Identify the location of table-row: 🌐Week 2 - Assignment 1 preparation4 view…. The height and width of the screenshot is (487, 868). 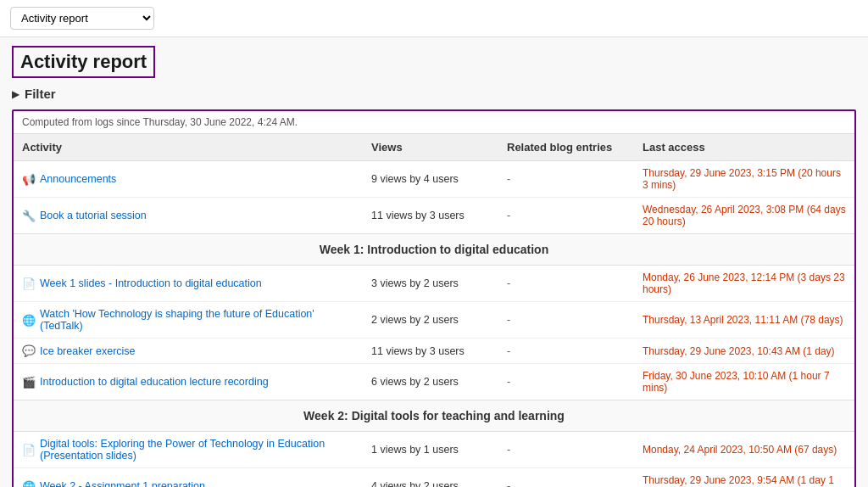
(434, 479).